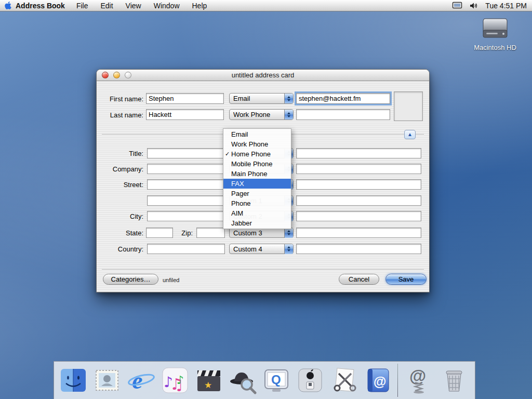 The width and height of the screenshot is (532, 399). Describe the element at coordinates (237, 213) in the screenshot. I see `item-label: AIM` at that location.